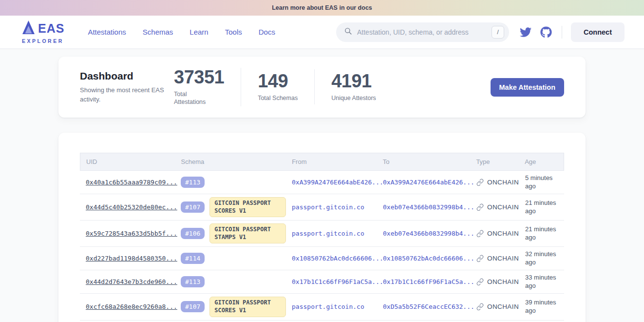 The image size is (644, 322). Describe the element at coordinates (107, 32) in the screenshot. I see `nav-item-attestations: Attestations` at that location.